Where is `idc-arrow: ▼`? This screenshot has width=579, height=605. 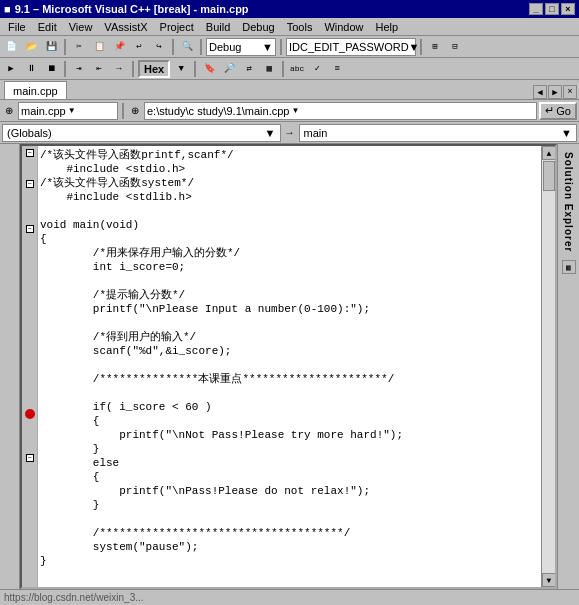
idc-arrow: ▼ is located at coordinates (414, 47).